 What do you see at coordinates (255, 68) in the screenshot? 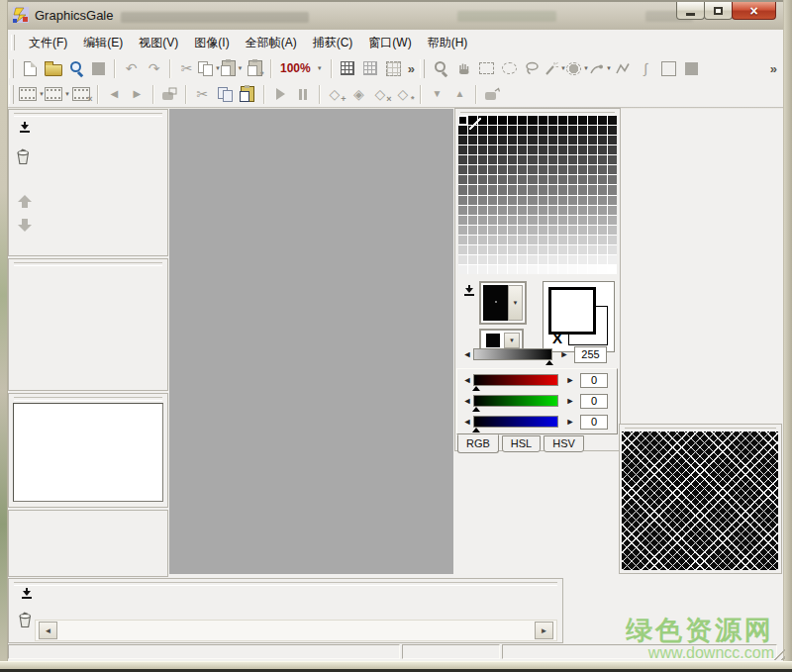
I see `paste-special-button: *` at bounding box center [255, 68].